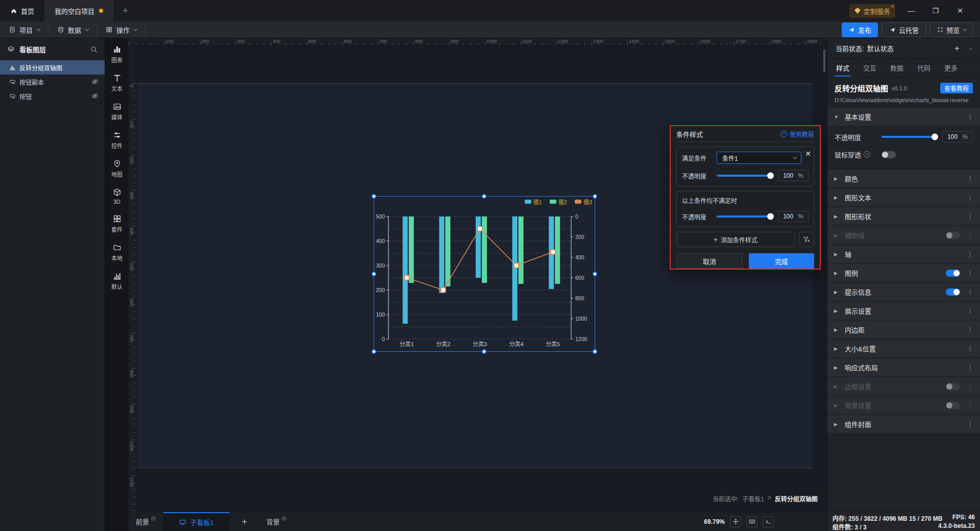  Describe the element at coordinates (960, 11) in the screenshot. I see `close-button: ✕` at that location.